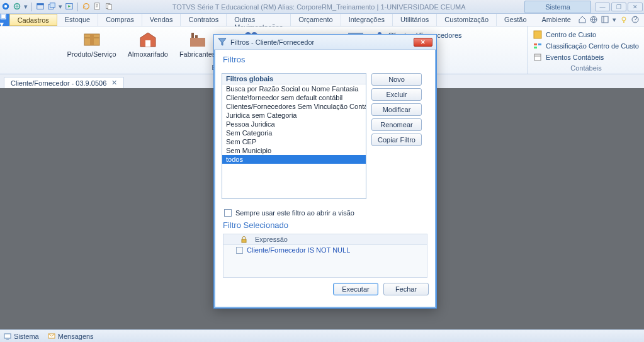 The image size is (644, 342). I want to click on selected-filter-box: Expressão Cliente/Fornecedor IS NOT NULL, so click(325, 256).